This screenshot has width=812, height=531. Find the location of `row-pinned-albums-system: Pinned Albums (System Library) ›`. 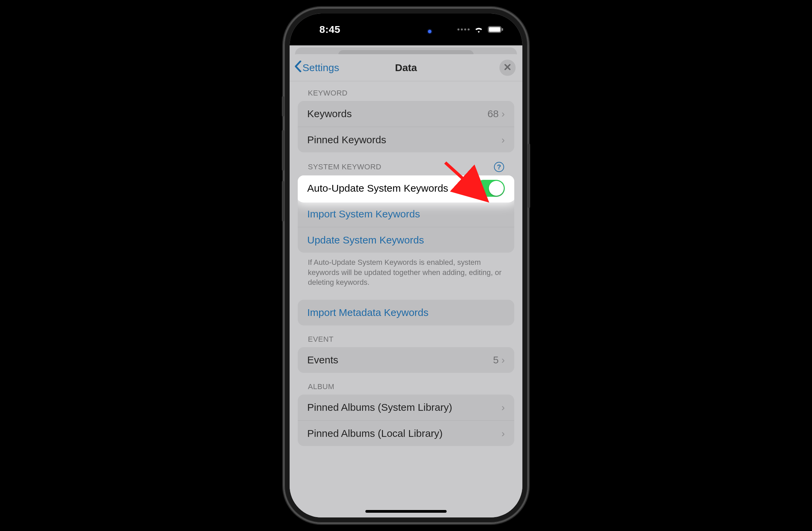

row-pinned-albums-system: Pinned Albums (System Library) › is located at coordinates (406, 407).